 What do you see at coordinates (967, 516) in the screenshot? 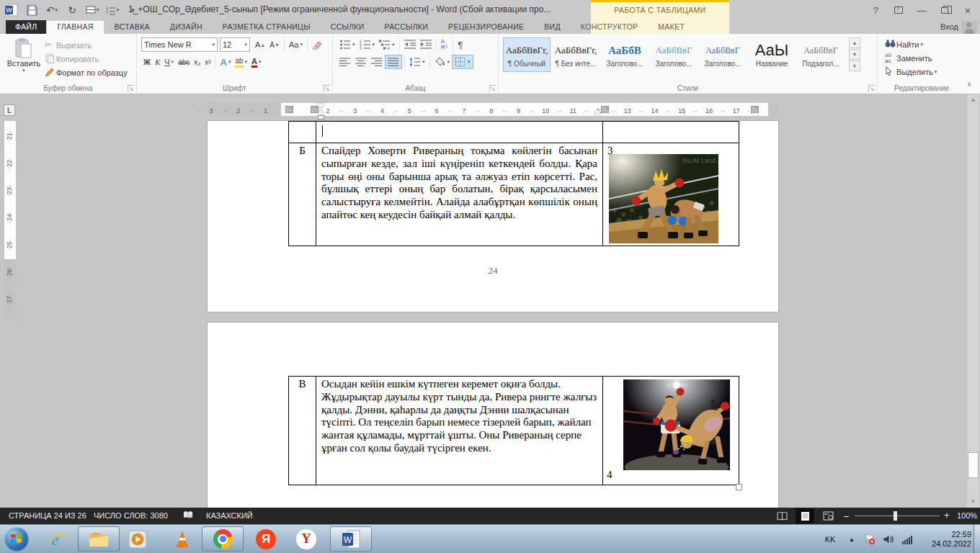
I see `zoom-level: 100%` at bounding box center [967, 516].